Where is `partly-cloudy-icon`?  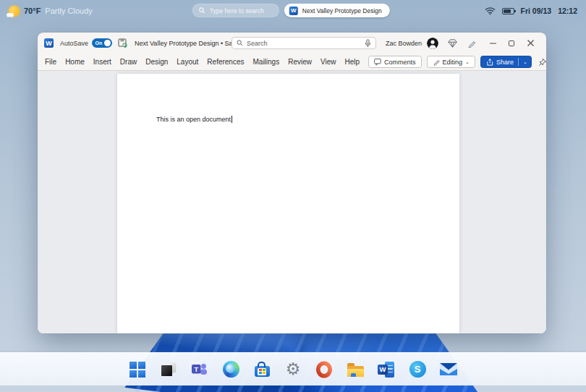
partly-cloudy-icon is located at coordinates (14, 12).